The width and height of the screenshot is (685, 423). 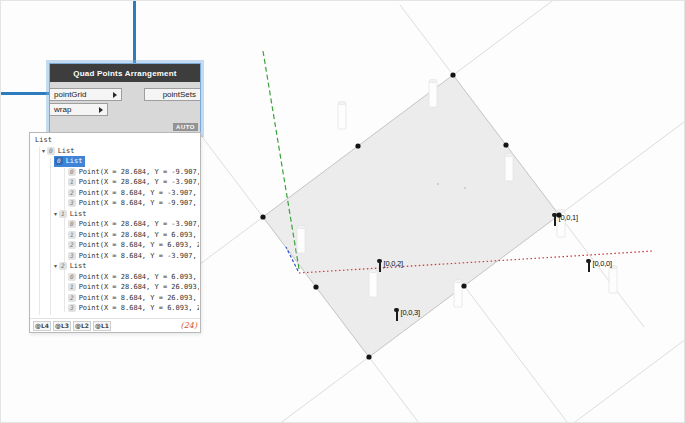 I want to click on point-row: 1 Point(X = 28.684, Y = 6.093, Z =, so click(x=116, y=236).